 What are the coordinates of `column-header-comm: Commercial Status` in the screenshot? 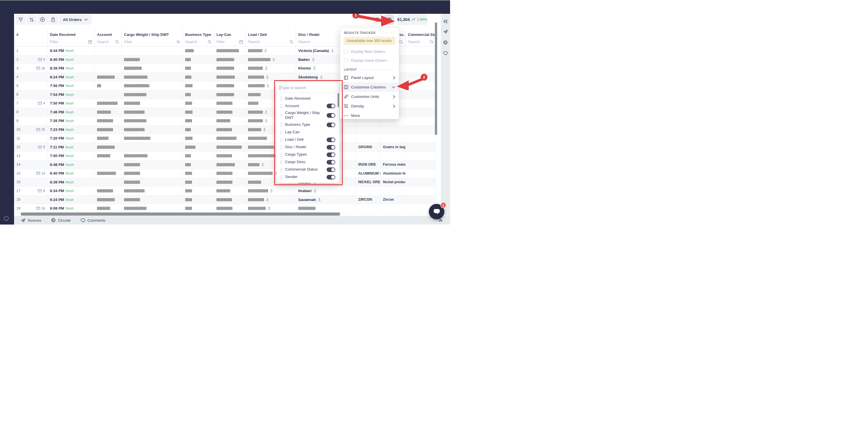 It's located at (421, 32).